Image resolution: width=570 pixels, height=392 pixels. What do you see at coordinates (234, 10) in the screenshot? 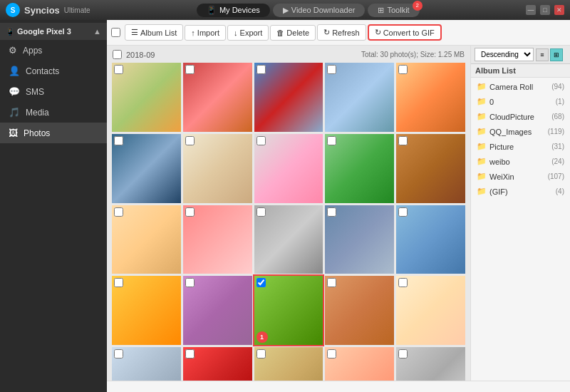
I see `nav-my-devices: 📱 My Devices` at bounding box center [234, 10].